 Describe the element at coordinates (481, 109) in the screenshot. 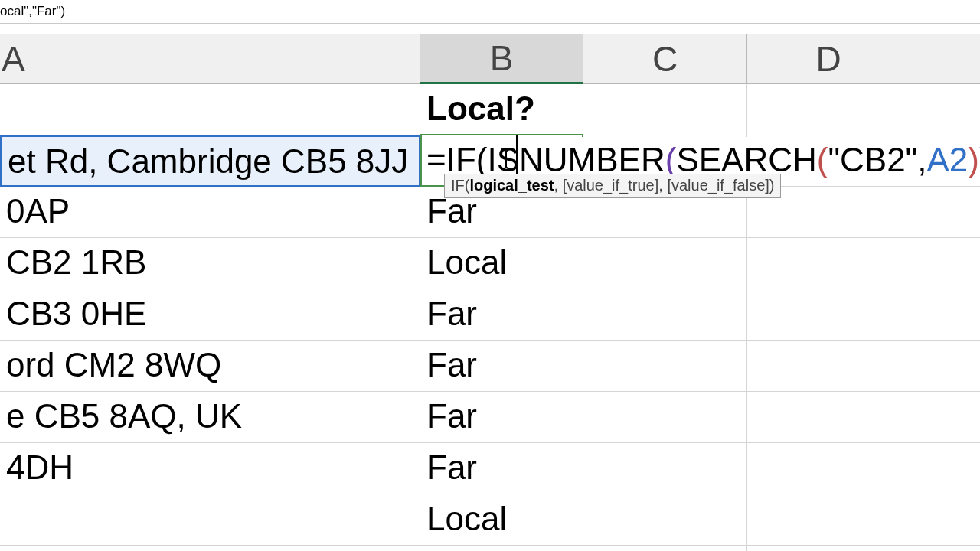

I see `cell-text: Local?` at that location.